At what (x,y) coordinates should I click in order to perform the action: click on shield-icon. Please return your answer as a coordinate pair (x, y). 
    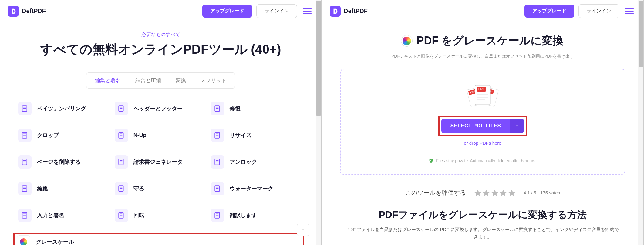
    Looking at the image, I should click on (431, 161).